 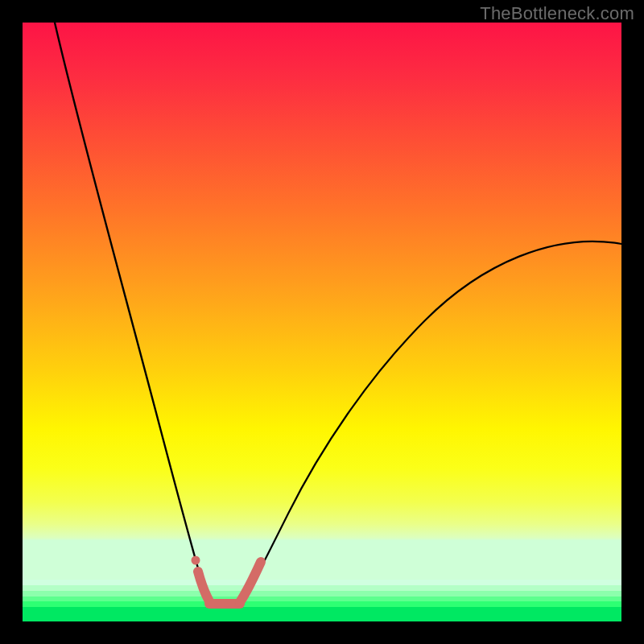 I want to click on highlight-dot, so click(x=196, y=560).